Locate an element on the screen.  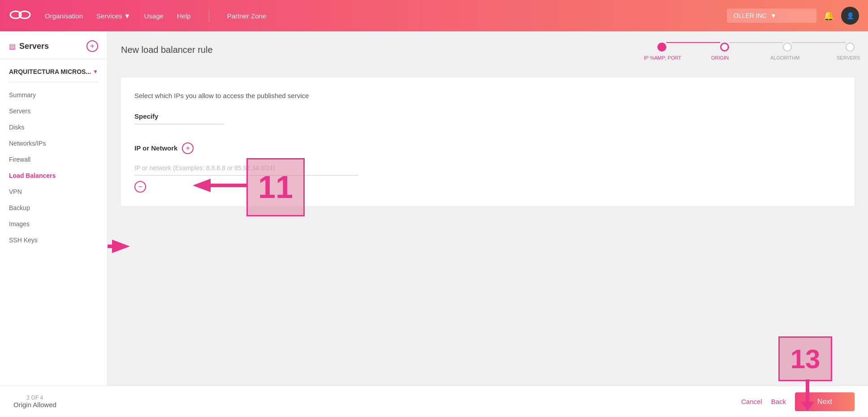
add-ip-button: + is located at coordinates (188, 148).